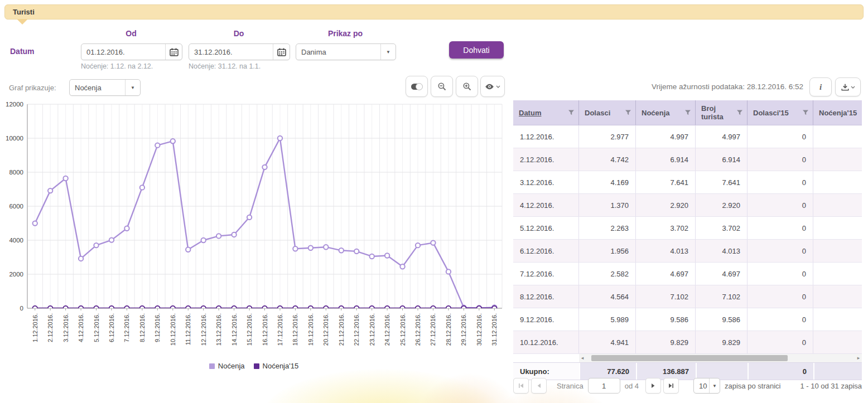 This screenshot has width=868, height=403. Describe the element at coordinates (666, 274) in the screenshot. I see `table-cell: 4.697` at that location.